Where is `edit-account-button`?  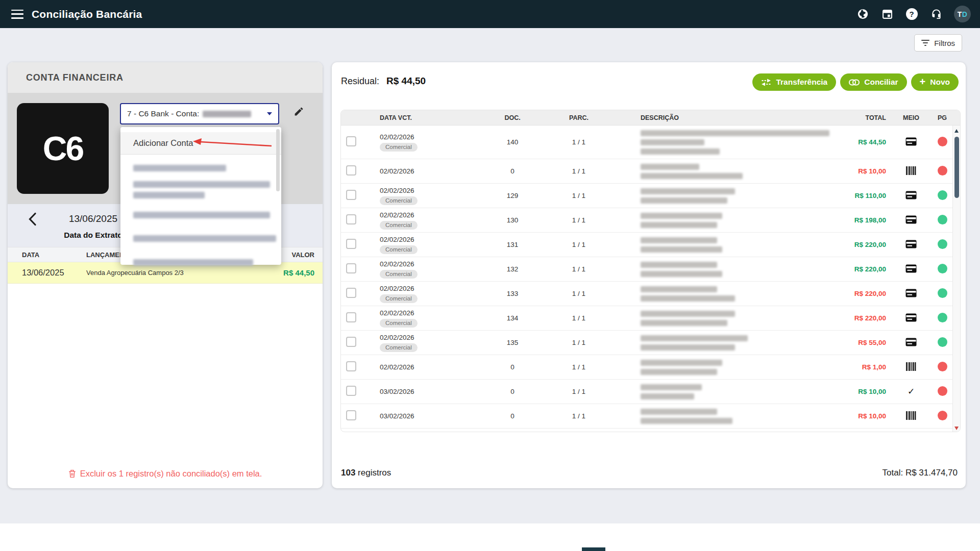
edit-account-button is located at coordinates (299, 112).